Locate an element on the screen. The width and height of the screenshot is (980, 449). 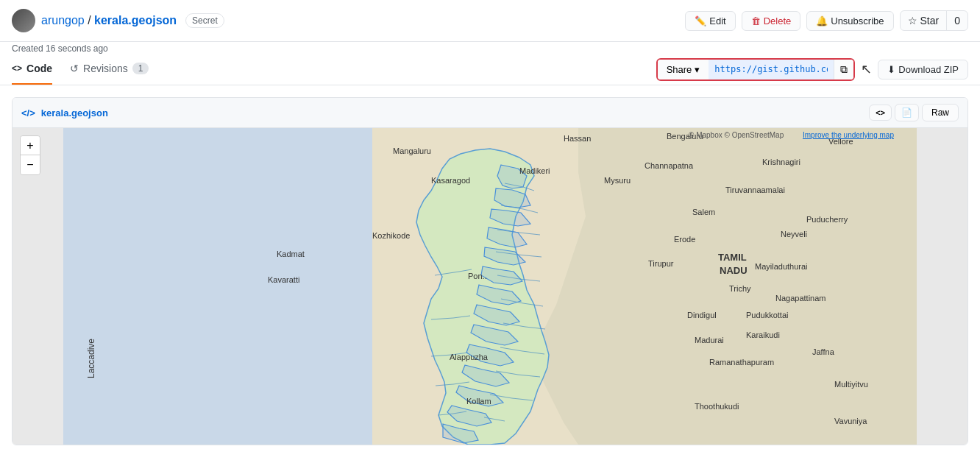
svg-text: Channapatna is located at coordinates (670, 166).